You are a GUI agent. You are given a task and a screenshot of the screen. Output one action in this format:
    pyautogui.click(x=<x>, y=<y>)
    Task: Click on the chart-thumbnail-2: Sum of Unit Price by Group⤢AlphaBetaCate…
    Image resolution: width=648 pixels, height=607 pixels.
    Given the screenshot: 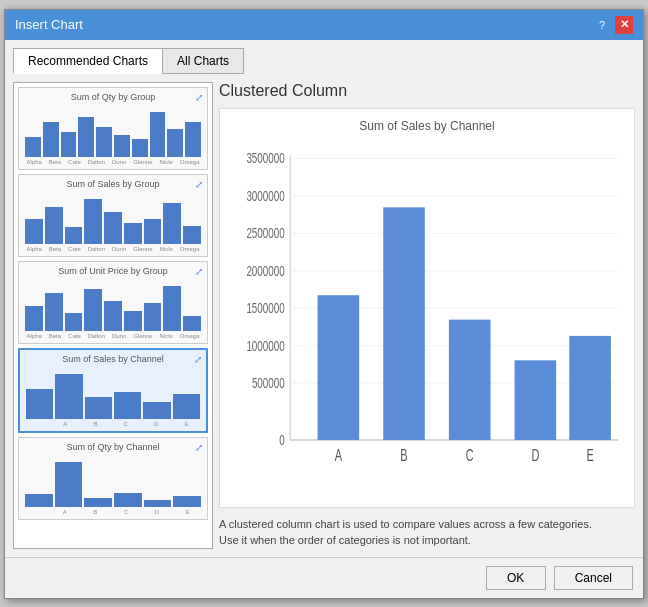 What is the action you would take?
    pyautogui.click(x=113, y=302)
    